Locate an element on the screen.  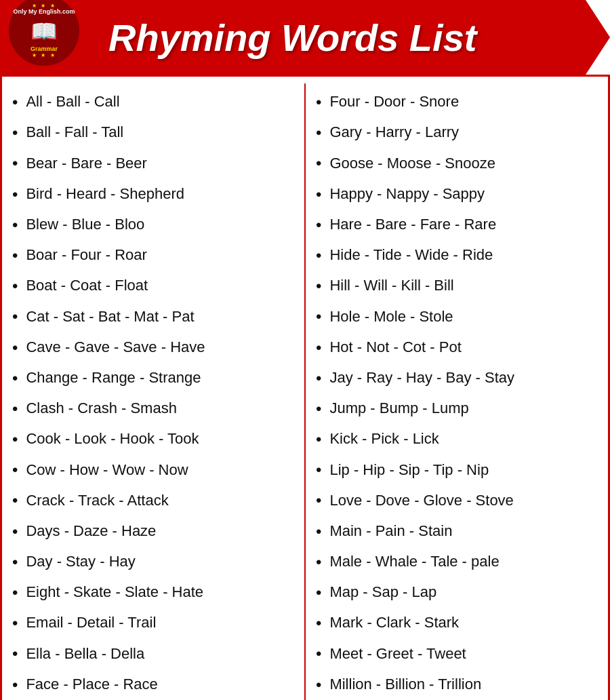
list-item: Hot - Not - Cot - Pot is located at coordinates (457, 347).